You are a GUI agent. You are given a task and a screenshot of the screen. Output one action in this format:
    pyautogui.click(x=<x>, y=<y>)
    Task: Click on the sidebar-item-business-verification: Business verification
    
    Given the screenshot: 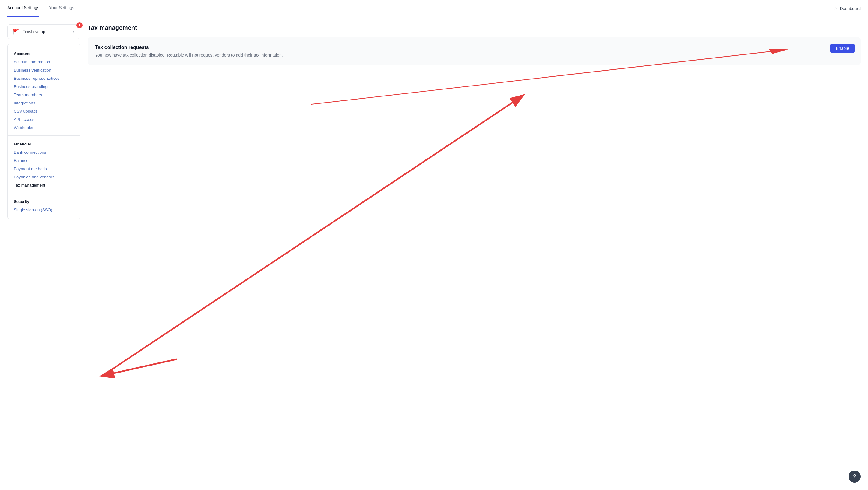 What is the action you would take?
    pyautogui.click(x=44, y=70)
    